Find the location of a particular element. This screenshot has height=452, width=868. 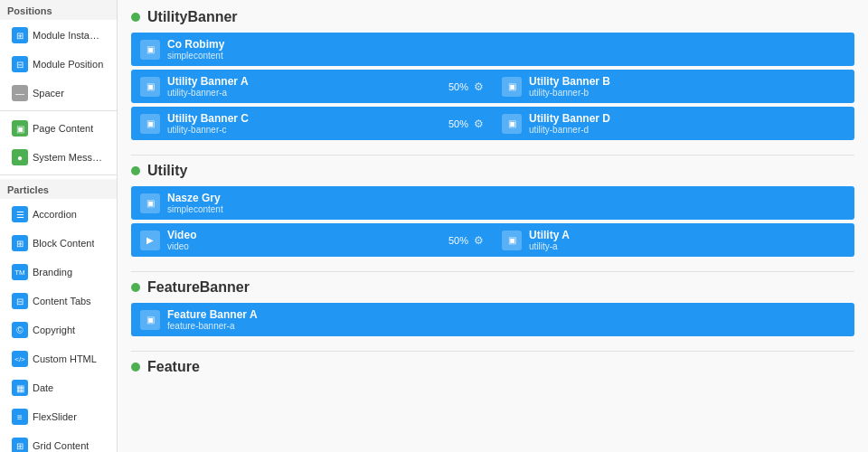

flexslider-icon: ≡ is located at coordinates (20, 417).